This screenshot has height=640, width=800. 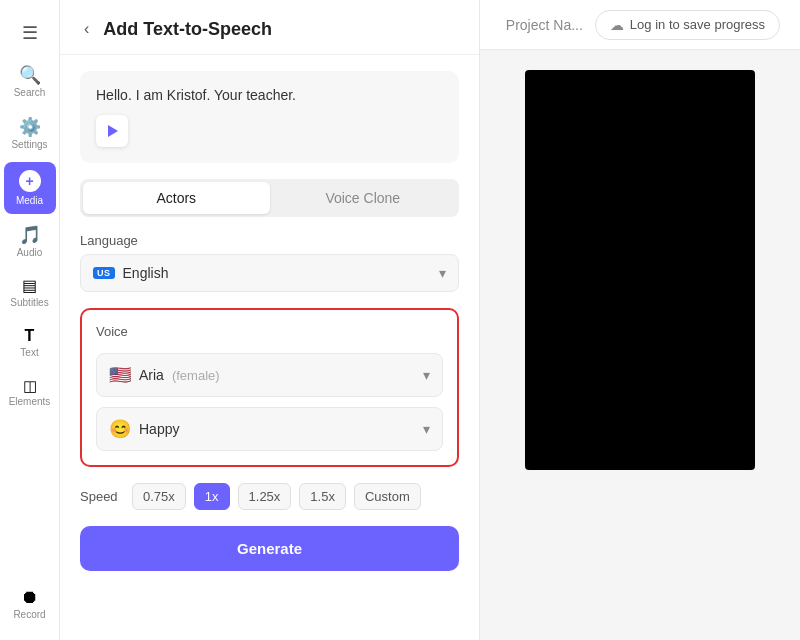 What do you see at coordinates (176, 198) in the screenshot?
I see `tab-actors: Actors` at bounding box center [176, 198].